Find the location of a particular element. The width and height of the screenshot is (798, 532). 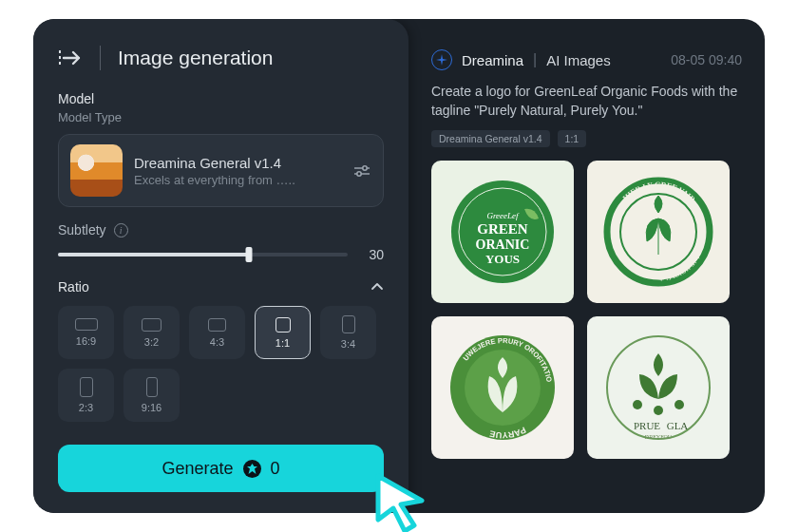

ratio-option-2x3: 2:3 is located at coordinates (86, 395).